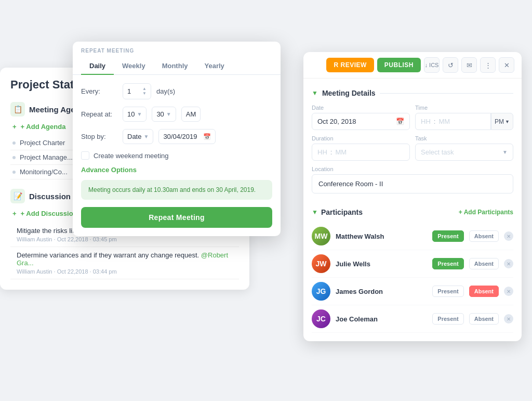 The height and width of the screenshot is (401, 532). What do you see at coordinates (413, 93) in the screenshot?
I see `meeting-details-divider: ▼ Meeting Details` at bounding box center [413, 93].